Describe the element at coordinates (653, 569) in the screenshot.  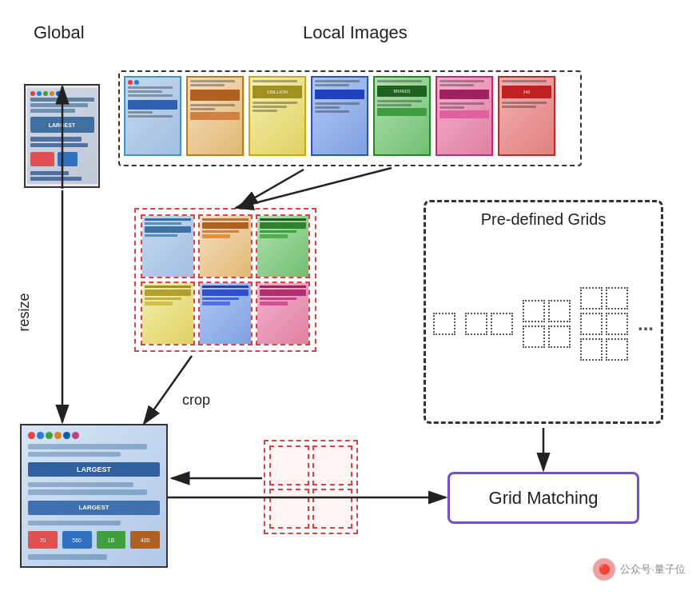
I see `watermark-text: 公众号·量子位` at that location.